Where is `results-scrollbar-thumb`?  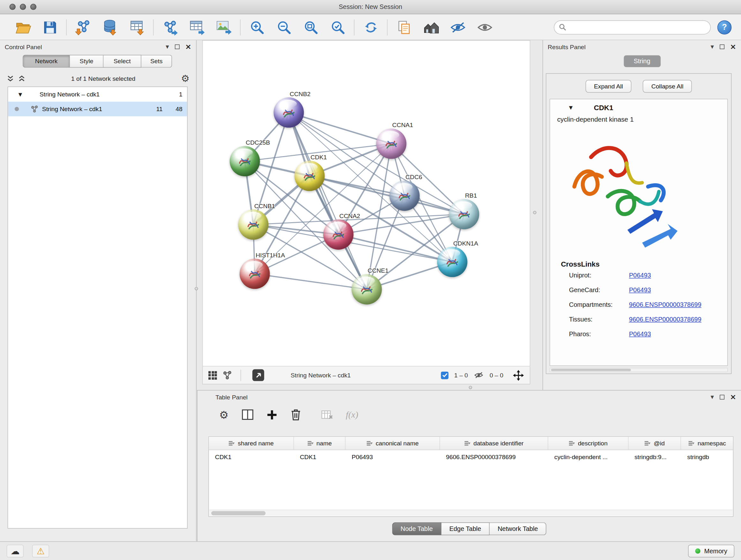
results-scrollbar-thumb is located at coordinates (591, 370).